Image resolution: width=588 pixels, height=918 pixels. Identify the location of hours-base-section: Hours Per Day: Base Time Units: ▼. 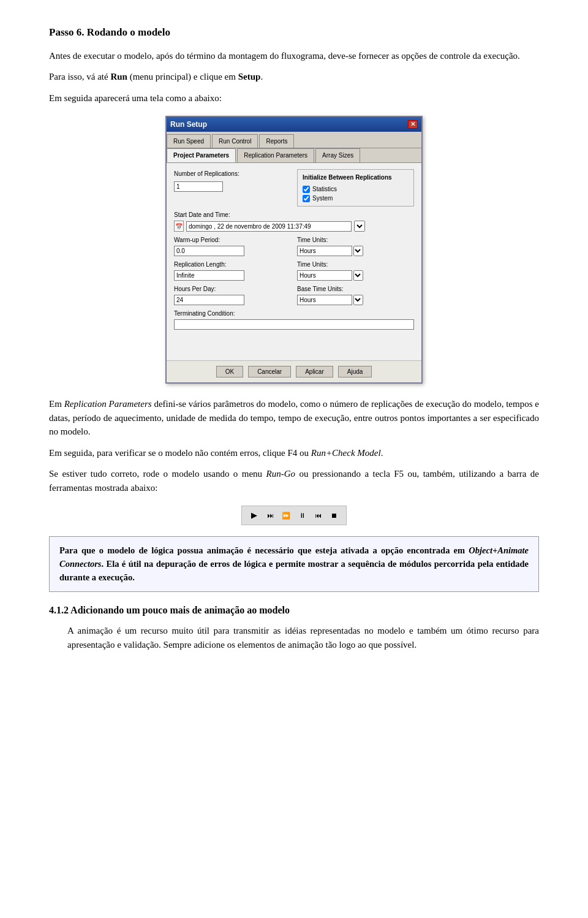
(294, 295).